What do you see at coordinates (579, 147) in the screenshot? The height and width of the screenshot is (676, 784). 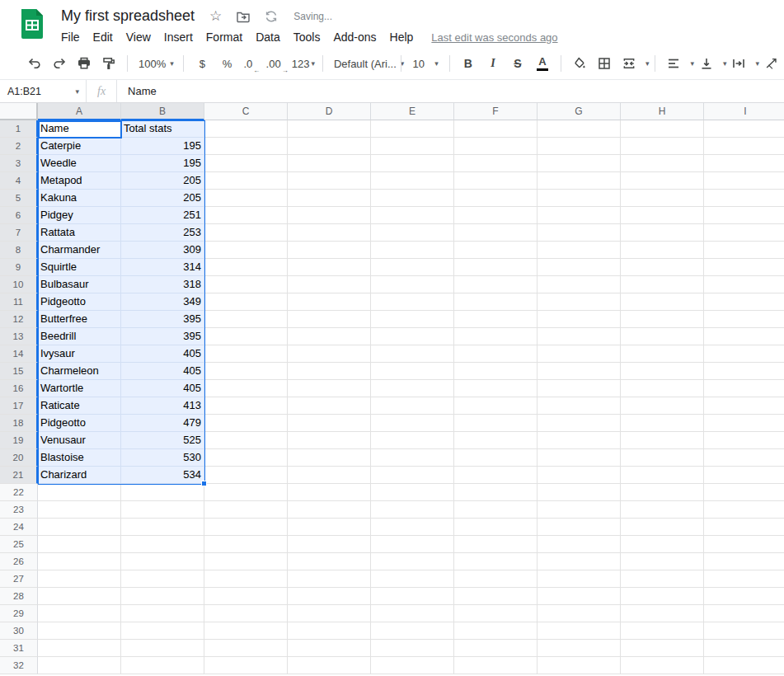 I see `cell-G2` at bounding box center [579, 147].